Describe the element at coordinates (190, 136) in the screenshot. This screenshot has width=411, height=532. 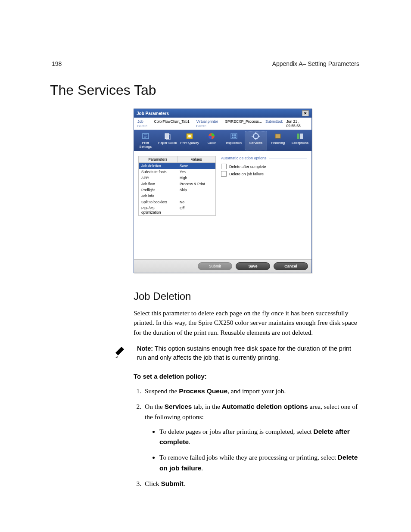
I see `print-quality-icon` at that location.